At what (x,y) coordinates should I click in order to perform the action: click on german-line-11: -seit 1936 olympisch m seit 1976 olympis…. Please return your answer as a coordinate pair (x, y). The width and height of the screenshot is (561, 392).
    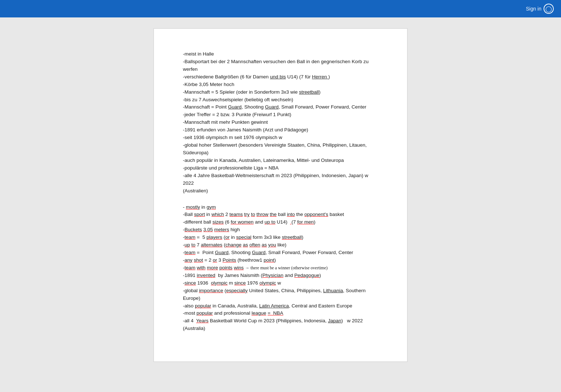
    Looking at the image, I should click on (280, 138).